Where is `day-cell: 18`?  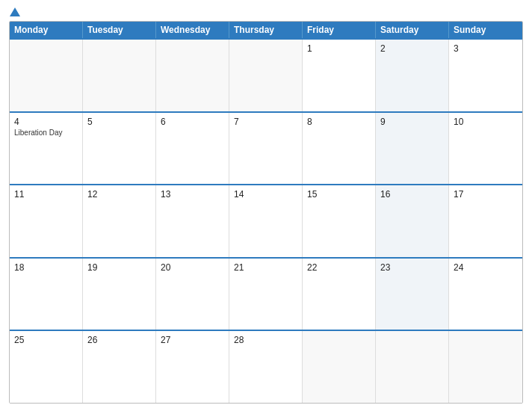 day-cell: 18 is located at coordinates (46, 294).